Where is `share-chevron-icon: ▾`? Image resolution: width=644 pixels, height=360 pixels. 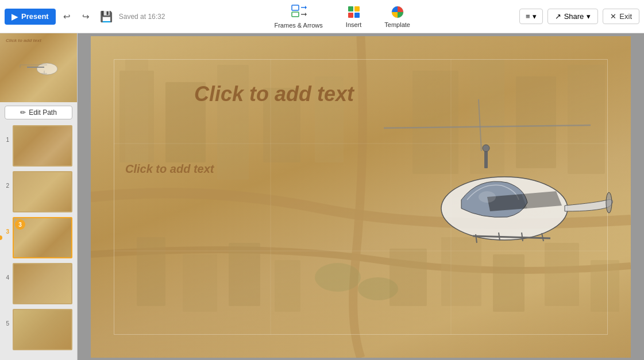 share-chevron-icon: ▾ is located at coordinates (588, 16).